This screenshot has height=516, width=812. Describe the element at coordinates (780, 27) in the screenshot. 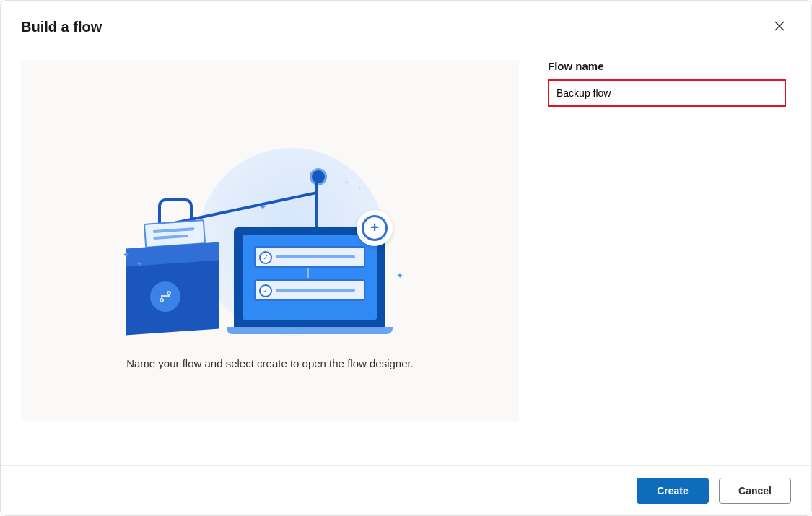

I see `close-button` at that location.